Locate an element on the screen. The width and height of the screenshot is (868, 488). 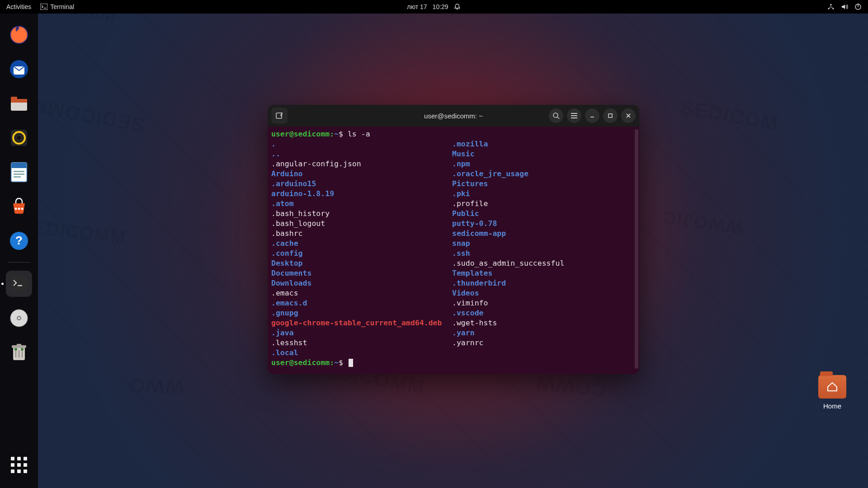
ls-entry: .gnupg is located at coordinates (362, 313).